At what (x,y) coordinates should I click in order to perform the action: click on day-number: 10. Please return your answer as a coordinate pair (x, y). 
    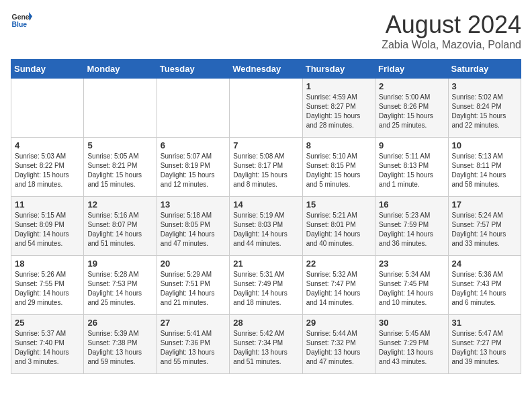
    Looking at the image, I should click on (485, 145).